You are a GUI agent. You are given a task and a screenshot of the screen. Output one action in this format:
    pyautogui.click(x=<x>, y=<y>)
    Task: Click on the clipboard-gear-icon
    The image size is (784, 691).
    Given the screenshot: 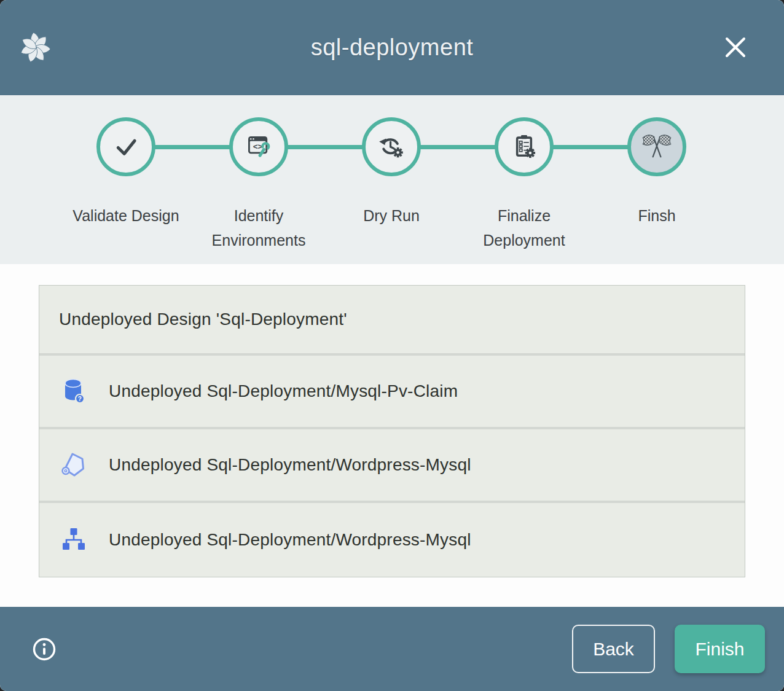 What is the action you would take?
    pyautogui.click(x=524, y=147)
    